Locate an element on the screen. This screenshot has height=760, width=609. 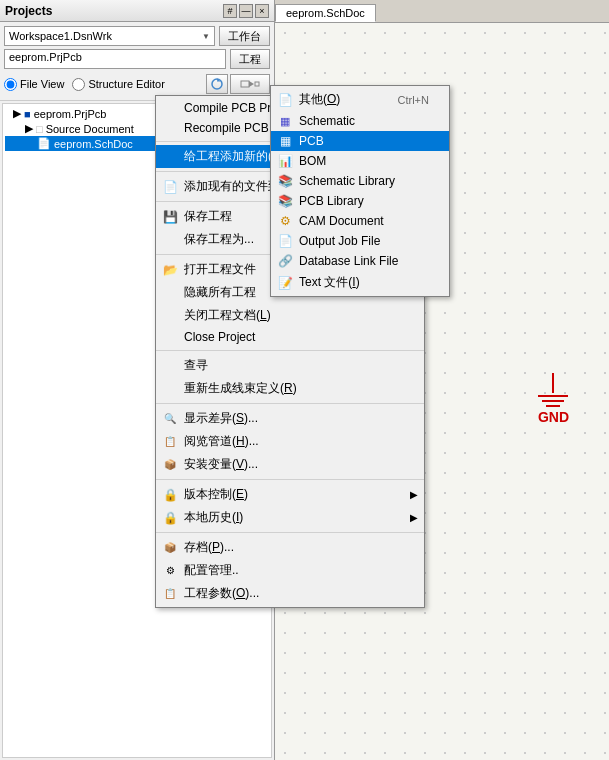
menu-diff: 🔍 显示差异(S)... is located at coordinates (290, 418).